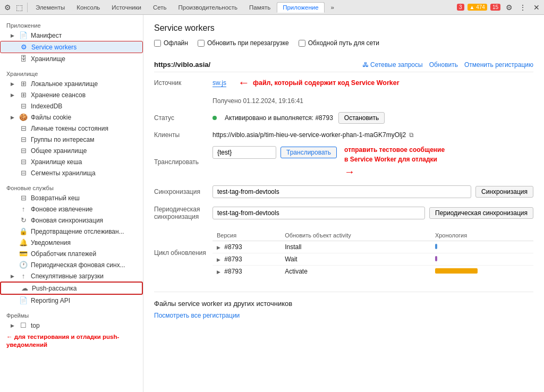 The width and height of the screenshot is (544, 392). Describe the element at coordinates (482, 248) in the screenshot. I see `timeline-cell` at that location.